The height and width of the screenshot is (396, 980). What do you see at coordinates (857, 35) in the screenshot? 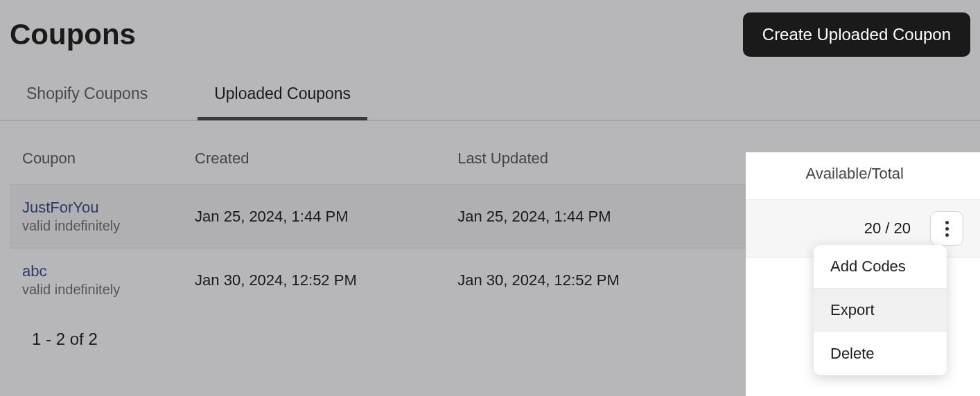
I see `create-uploaded-coupon-button: Create Uploaded Coupon` at bounding box center [857, 35].